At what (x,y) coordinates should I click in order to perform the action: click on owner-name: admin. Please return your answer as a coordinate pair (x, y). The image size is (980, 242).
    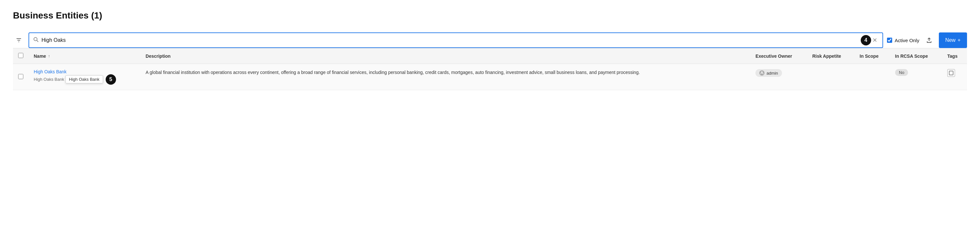
    Looking at the image, I should click on (772, 73).